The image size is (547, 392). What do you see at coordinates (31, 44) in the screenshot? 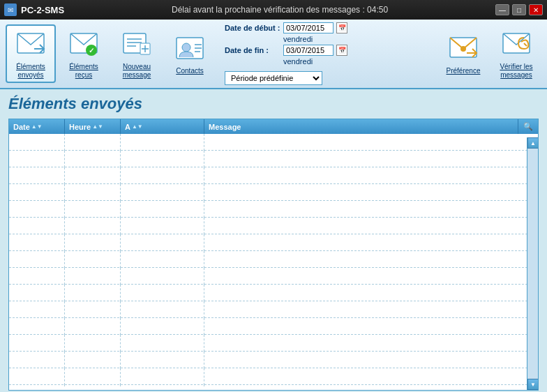
I see `elements-envoyes-icon` at bounding box center [31, 44].